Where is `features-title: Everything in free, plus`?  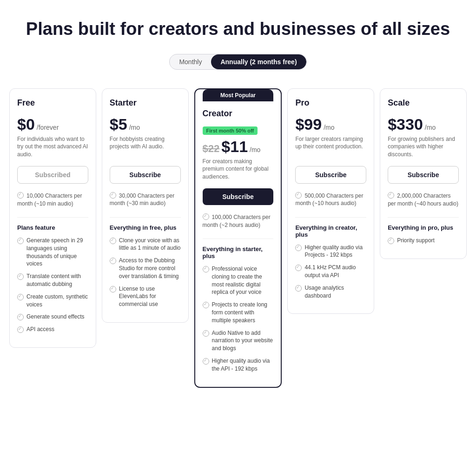
features-title: Everything in free, plus is located at coordinates (145, 228).